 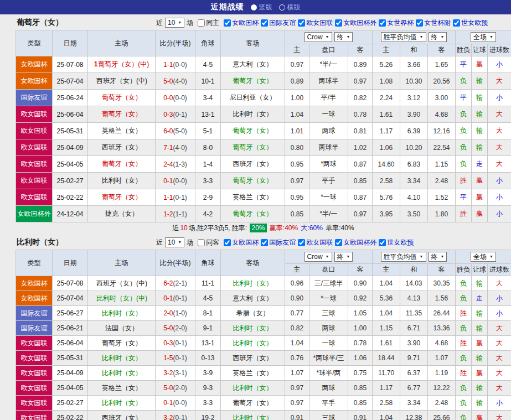 What do you see at coordinates (176, 81) in the screenshot?
I see `match-score: 5-0(4-0)` at bounding box center [176, 81].